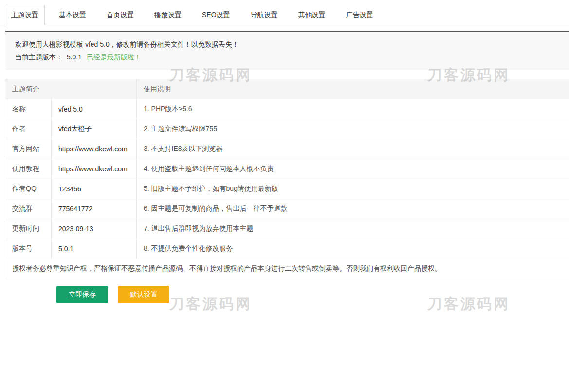 This screenshot has height=392, width=569. I want to click on row-label: 版本号, so click(28, 249).